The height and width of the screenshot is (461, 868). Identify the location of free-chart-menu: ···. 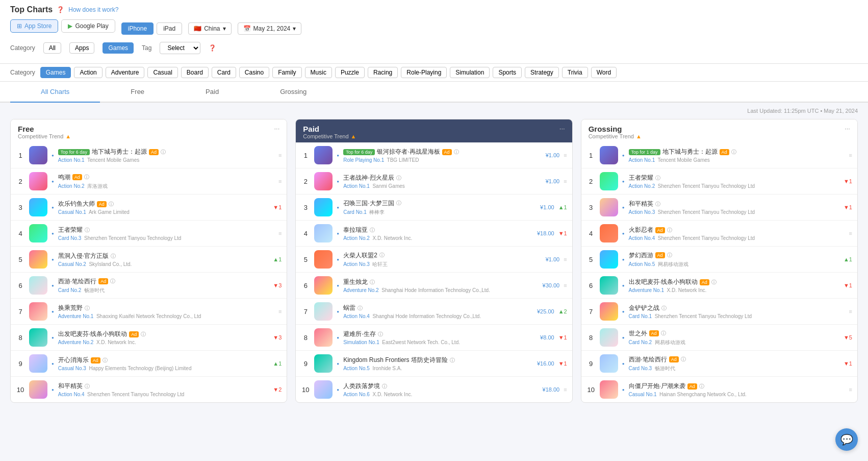
(276, 129).